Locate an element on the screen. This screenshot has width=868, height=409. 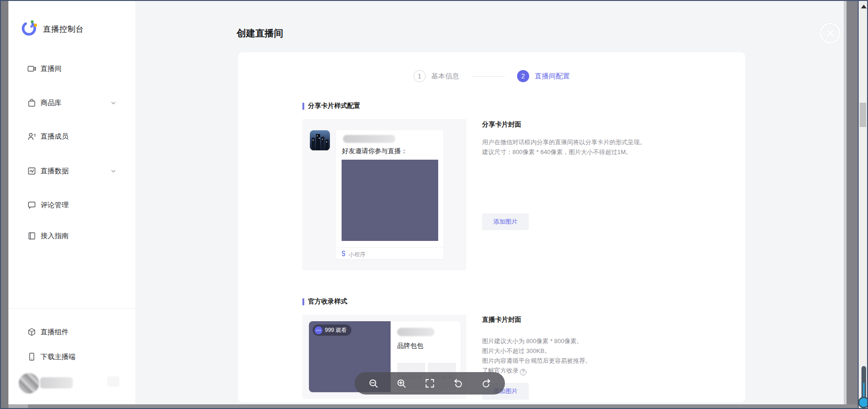
members-icon is located at coordinates (32, 136).